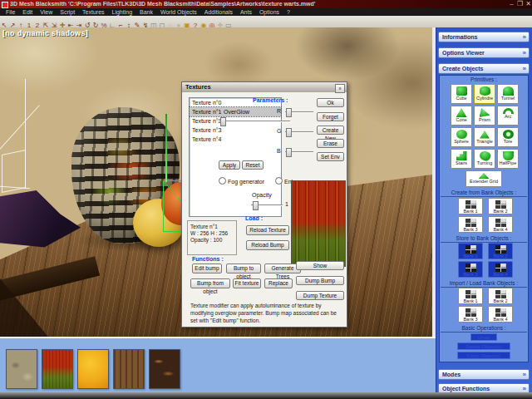 This screenshot has height=399, width=532. What do you see at coordinates (123, 12) in the screenshot?
I see `menu-lighting: Lighting` at bounding box center [123, 12].